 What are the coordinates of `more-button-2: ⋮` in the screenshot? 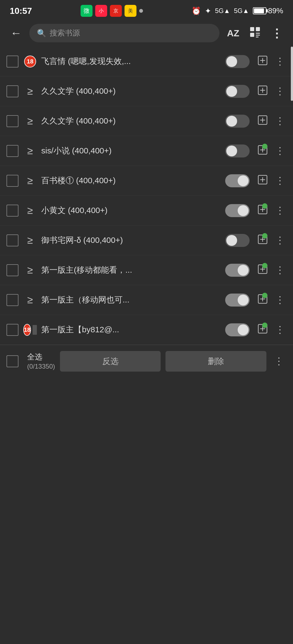 It's located at (280, 91).